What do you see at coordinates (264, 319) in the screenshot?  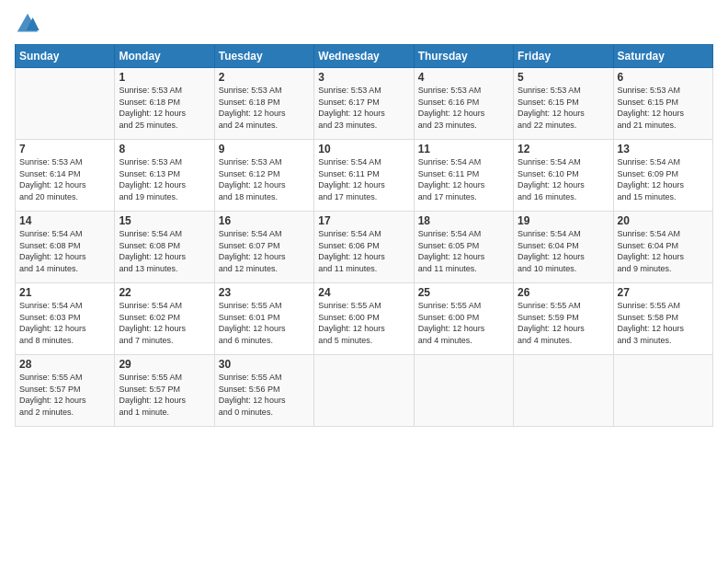 I see `day-cell: 23Sunrise: 5:55 AMSunset: 6:01 PMDayligh…` at bounding box center [264, 319].